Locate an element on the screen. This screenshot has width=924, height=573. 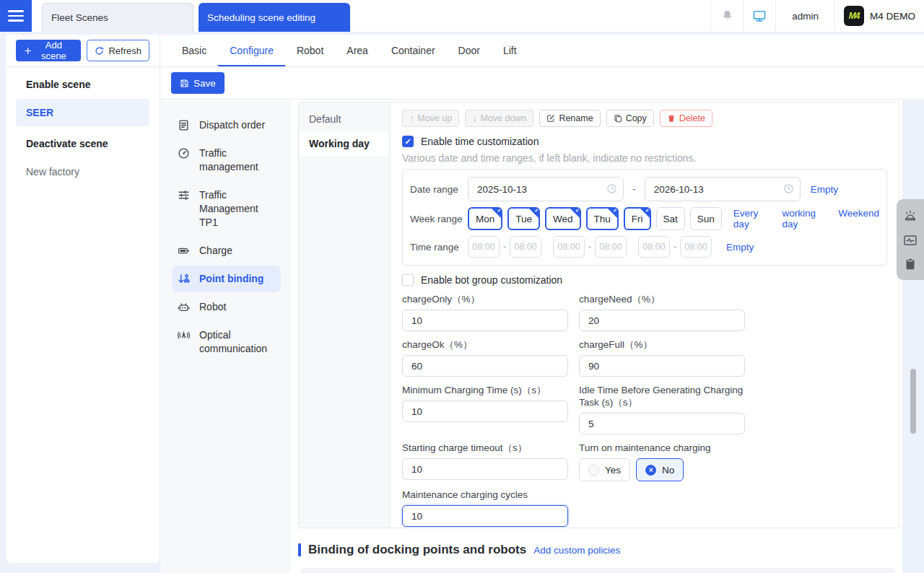
maintenance-charging-yes: Yes is located at coordinates (605, 470).